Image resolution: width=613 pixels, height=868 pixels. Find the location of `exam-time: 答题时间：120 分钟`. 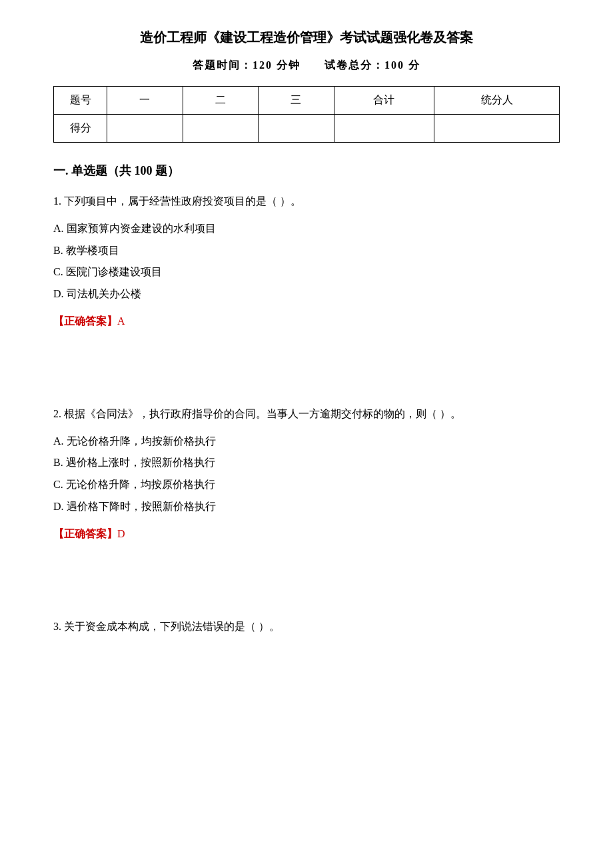

exam-time: 答题时间：120 分钟 is located at coordinates (247, 65).